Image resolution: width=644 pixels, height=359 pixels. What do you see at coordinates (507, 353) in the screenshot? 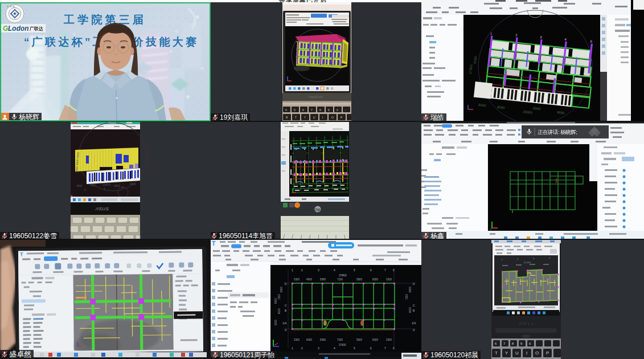
I see `svg-text: Y` at bounding box center [507, 353].